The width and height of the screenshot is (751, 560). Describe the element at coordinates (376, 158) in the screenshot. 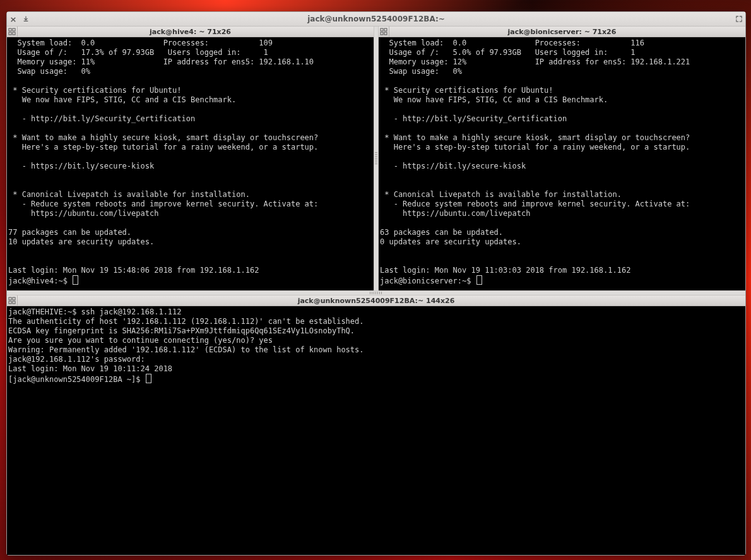

I see `vertical-splitter` at that location.